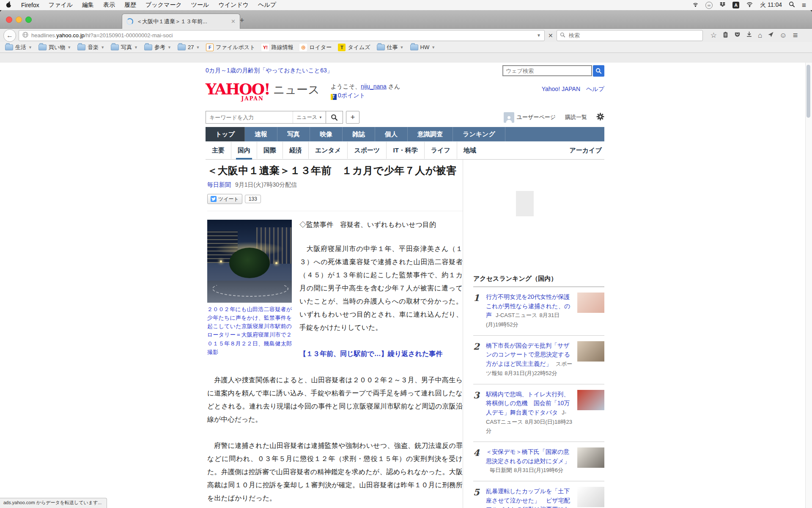 The image size is (812, 508). I want to click on nav-tab: 個人, so click(392, 134).